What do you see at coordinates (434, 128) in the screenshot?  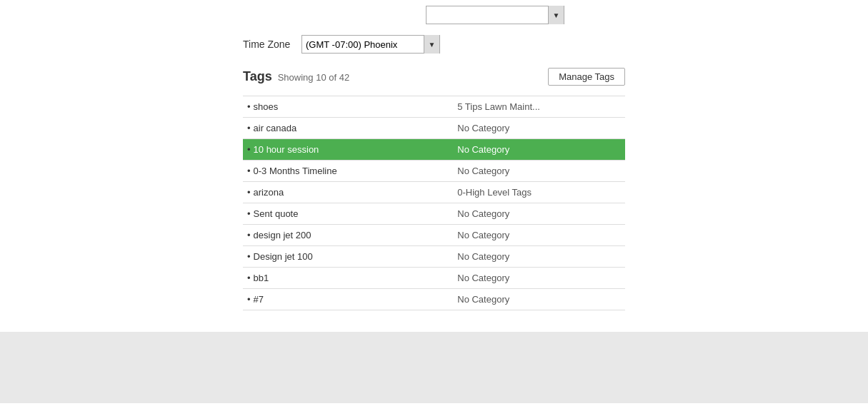 I see `table-row: •air canadaNo Category` at bounding box center [434, 128].